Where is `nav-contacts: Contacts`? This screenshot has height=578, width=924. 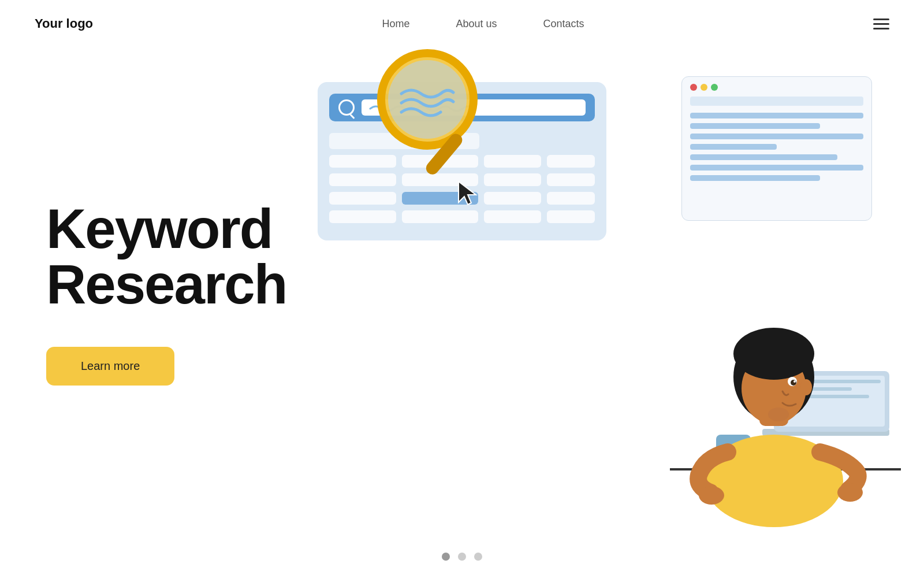
nav-contacts: Contacts is located at coordinates (564, 24).